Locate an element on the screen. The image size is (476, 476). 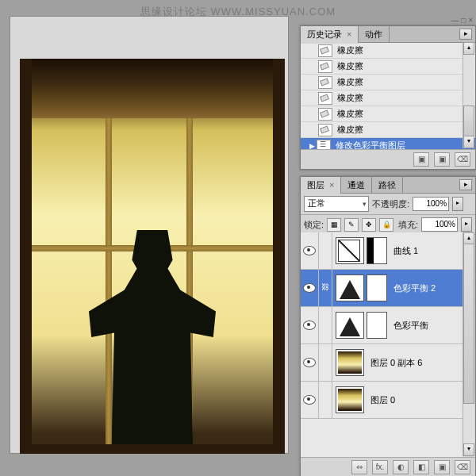
layer-item: 图层 0 is located at coordinates (382, 400).